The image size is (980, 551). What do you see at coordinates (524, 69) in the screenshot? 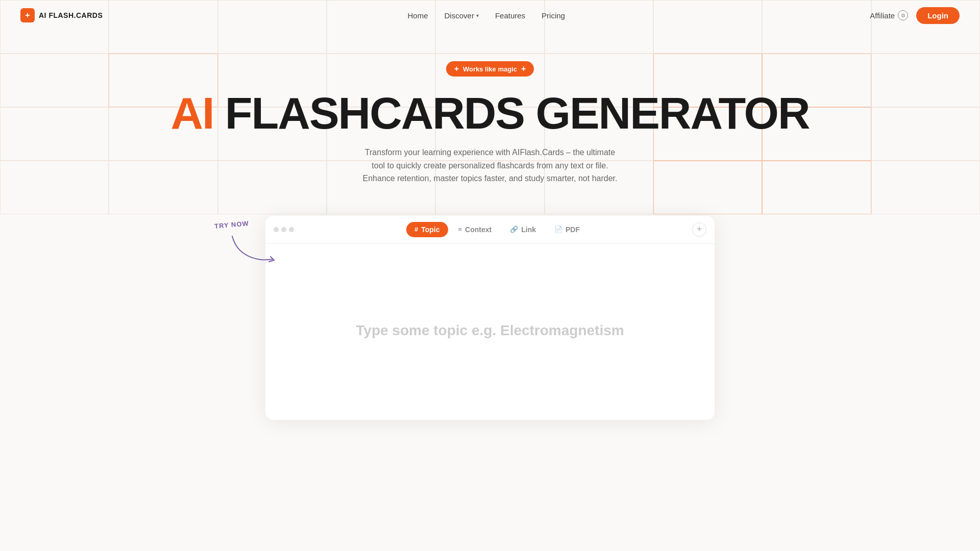
I see `badge-plus-right: +` at bounding box center [524, 69].